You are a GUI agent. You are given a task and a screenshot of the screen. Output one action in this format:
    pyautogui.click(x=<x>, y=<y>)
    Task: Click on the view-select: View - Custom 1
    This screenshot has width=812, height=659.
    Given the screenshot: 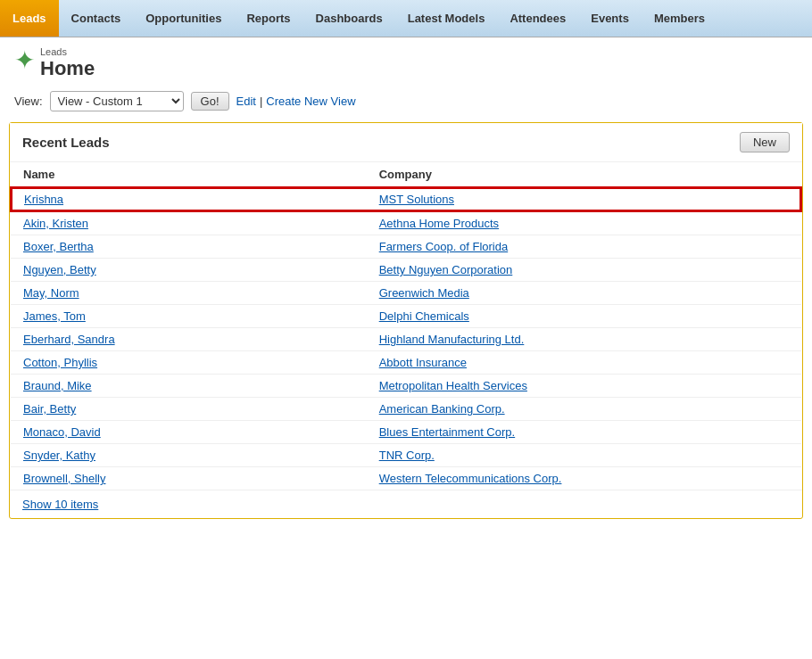 What is the action you would take?
    pyautogui.click(x=117, y=102)
    